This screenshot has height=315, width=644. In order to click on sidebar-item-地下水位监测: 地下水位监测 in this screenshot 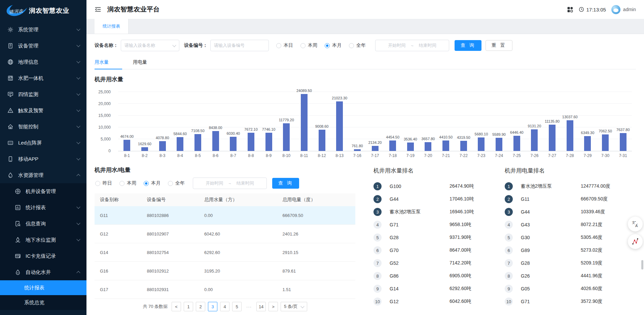, I will do `click(43, 240)`.